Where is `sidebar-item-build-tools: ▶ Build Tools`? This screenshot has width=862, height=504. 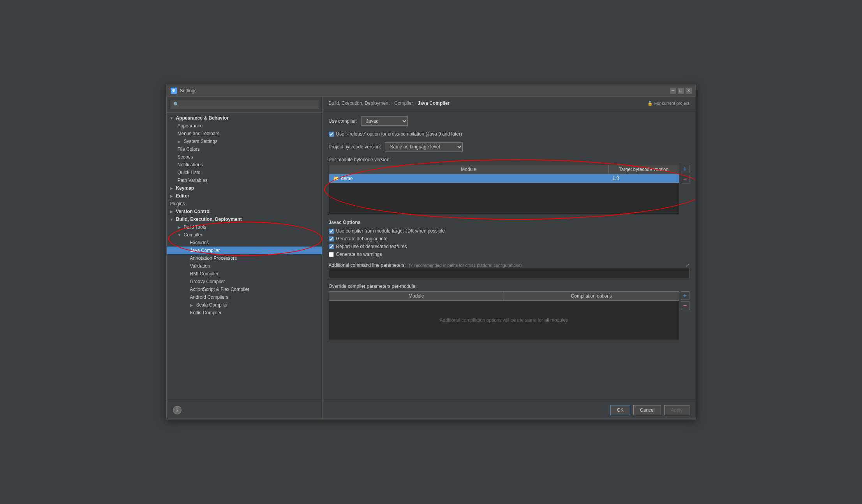 sidebar-item-build-tools: ▶ Build Tools is located at coordinates (245, 227).